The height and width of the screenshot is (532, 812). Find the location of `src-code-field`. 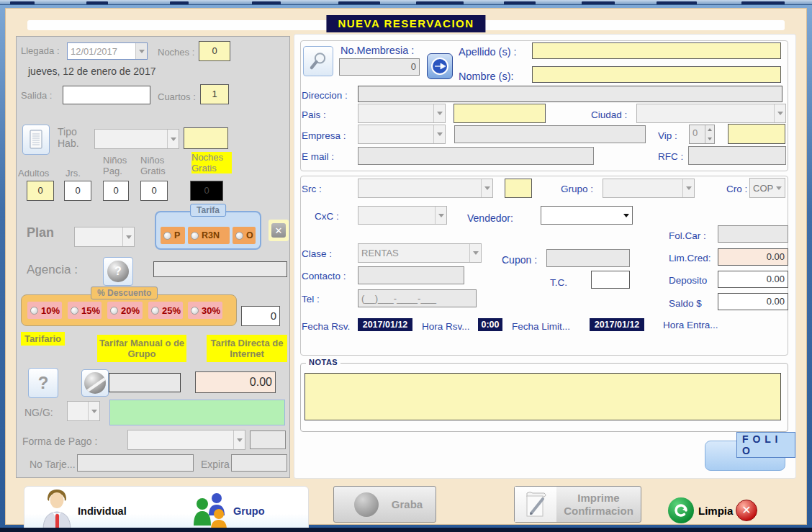

src-code-field is located at coordinates (518, 189).